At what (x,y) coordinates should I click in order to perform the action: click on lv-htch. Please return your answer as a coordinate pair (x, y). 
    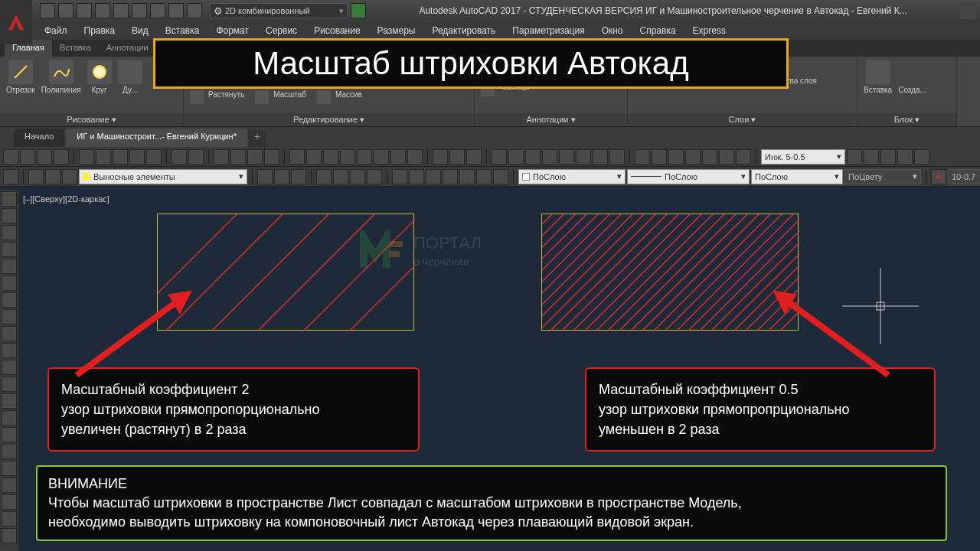
    Looking at the image, I should click on (9, 418).